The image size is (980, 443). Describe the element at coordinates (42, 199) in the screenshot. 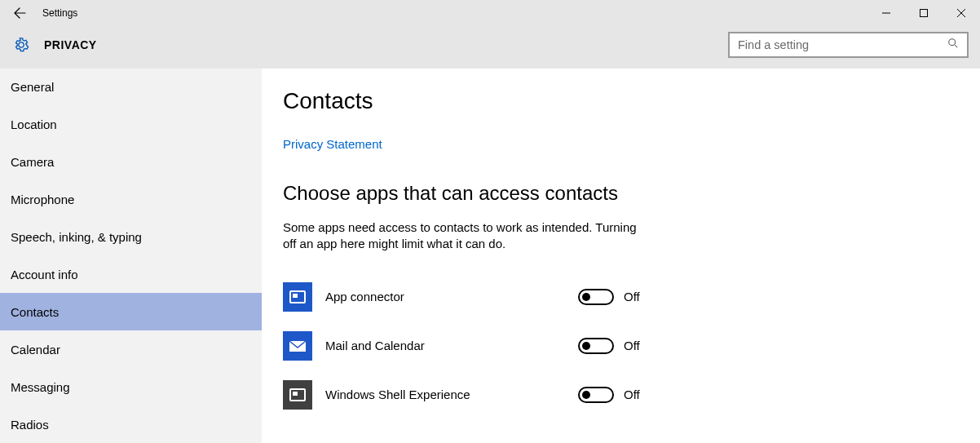

I see `nav-label: Microphone` at that location.